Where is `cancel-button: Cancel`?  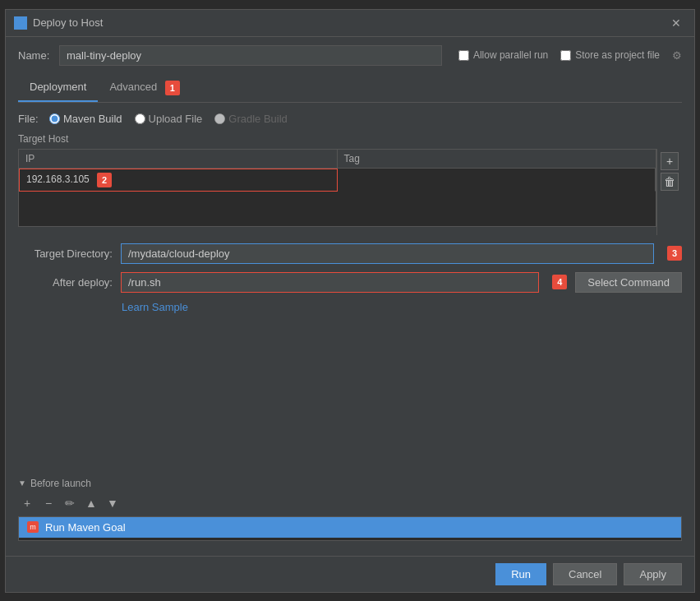
cancel-button: Cancel is located at coordinates (585, 574).